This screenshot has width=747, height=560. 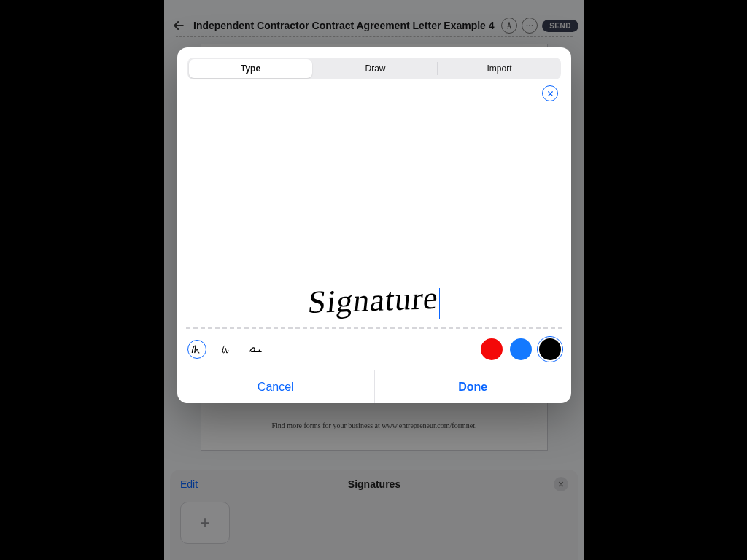 I want to click on color-blue, so click(x=521, y=349).